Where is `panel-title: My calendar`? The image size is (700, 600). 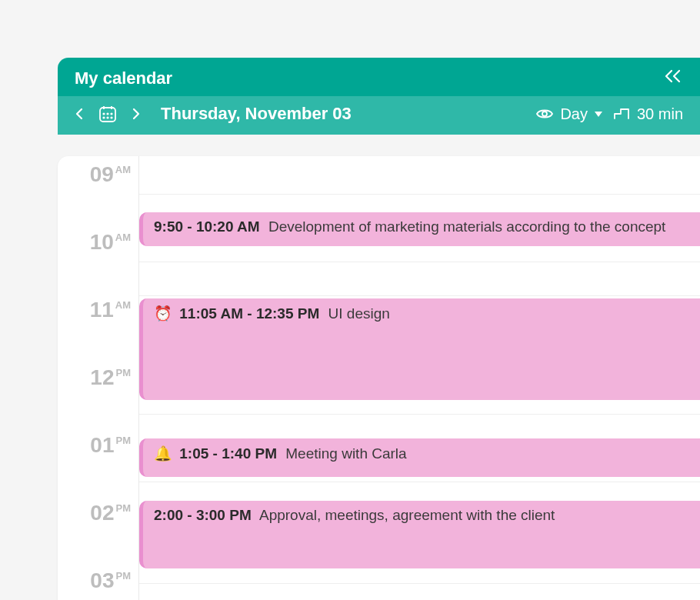
panel-title: My calendar is located at coordinates (123, 78).